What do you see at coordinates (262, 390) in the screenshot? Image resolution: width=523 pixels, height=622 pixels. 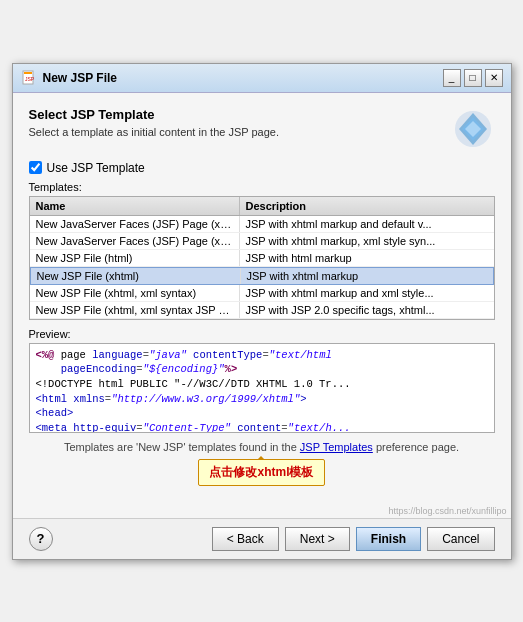 I see `preview-content: <%@ page language="java" contentType="te…` at bounding box center [262, 390].